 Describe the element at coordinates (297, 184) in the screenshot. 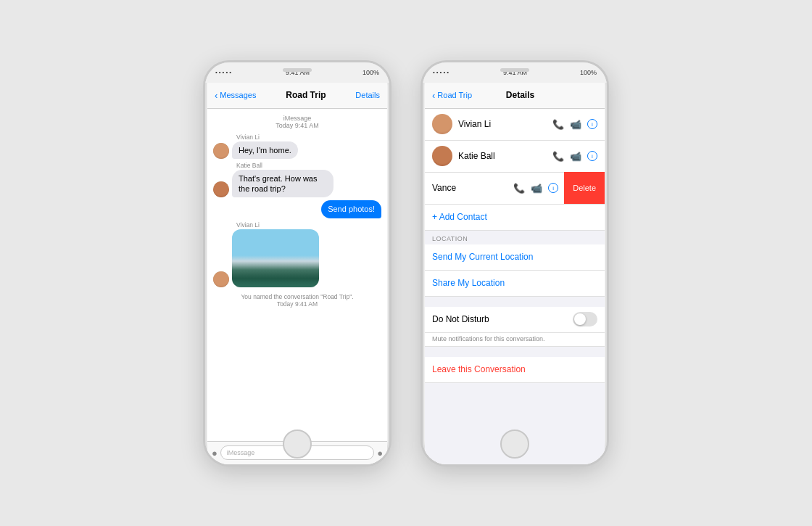

I see `bubble-container-2: That's great. How was the road trip?` at that location.